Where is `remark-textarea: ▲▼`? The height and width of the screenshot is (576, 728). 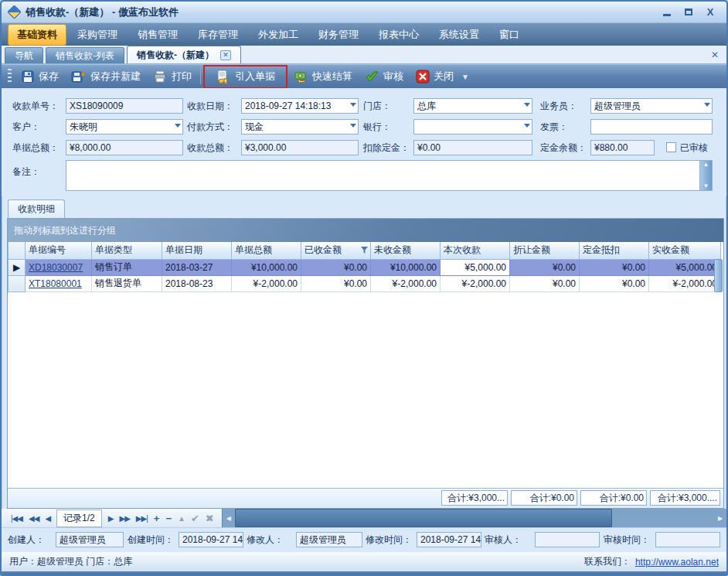
remark-textarea: ▲▼ is located at coordinates (390, 176).